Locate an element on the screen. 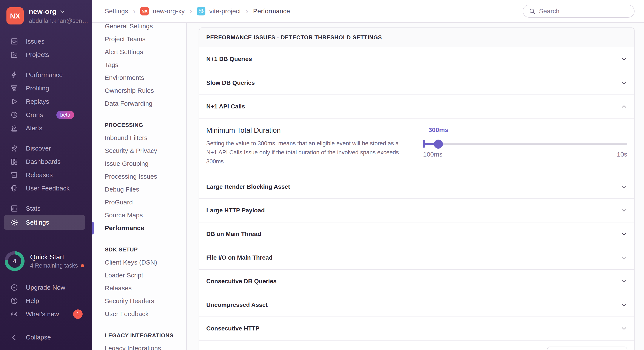 This screenshot has width=644, height=350. sidebar-item-label: Stats is located at coordinates (33, 209).